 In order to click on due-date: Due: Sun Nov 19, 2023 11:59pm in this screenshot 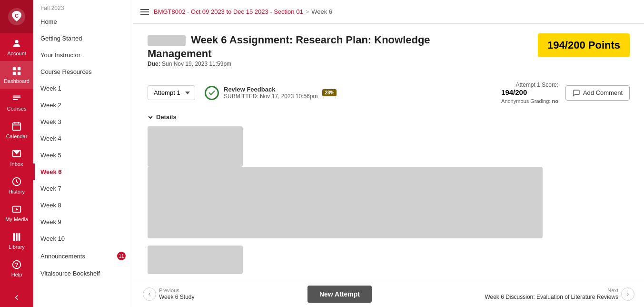, I will do `click(309, 64)`.